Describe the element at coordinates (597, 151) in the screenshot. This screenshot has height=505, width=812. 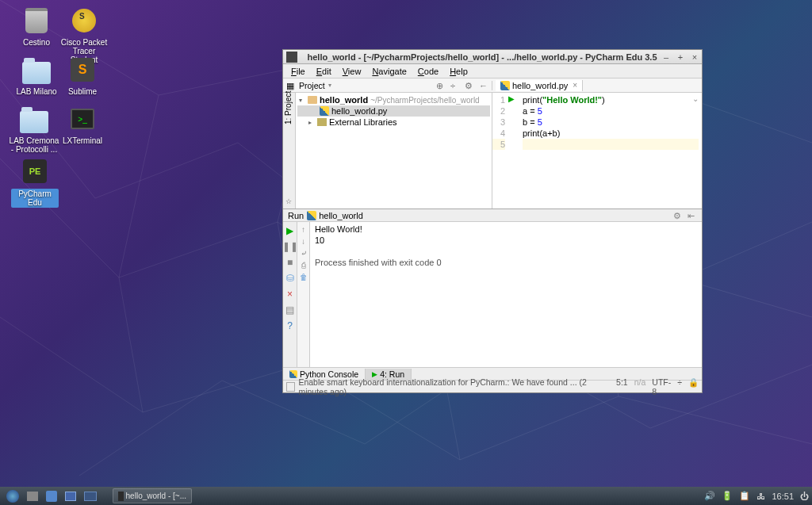
I see `editor: 12345 ▶ print("Hello World!") a = 5 b = …` at that location.